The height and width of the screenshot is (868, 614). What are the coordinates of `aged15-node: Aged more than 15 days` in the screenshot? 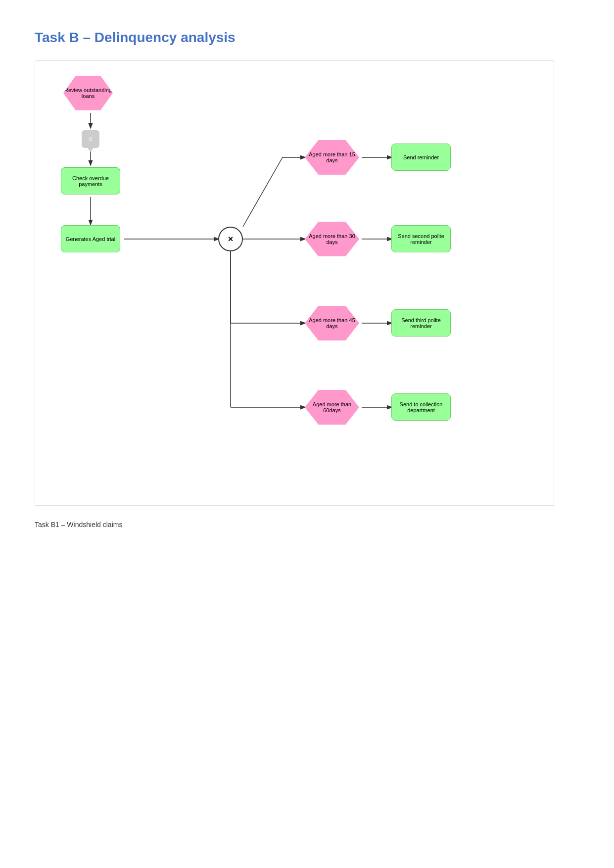 It's located at (332, 157).